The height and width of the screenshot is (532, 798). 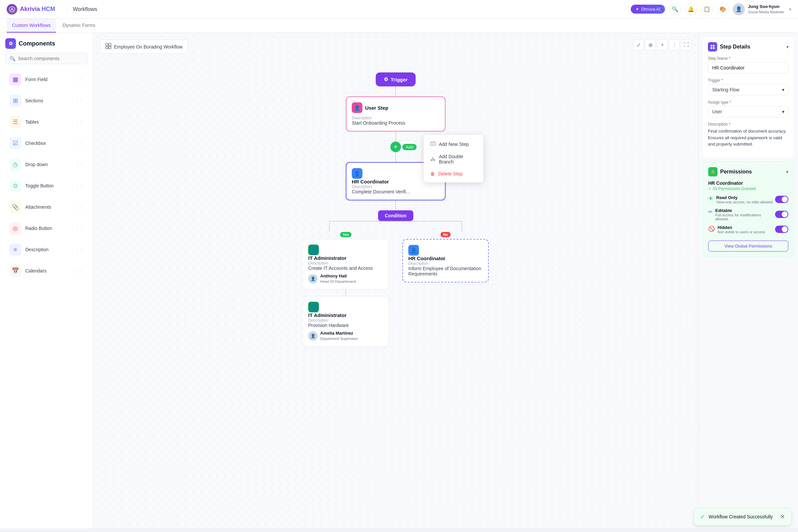 What do you see at coordinates (50, 122) in the screenshot?
I see `component-label: Tables` at bounding box center [50, 122].